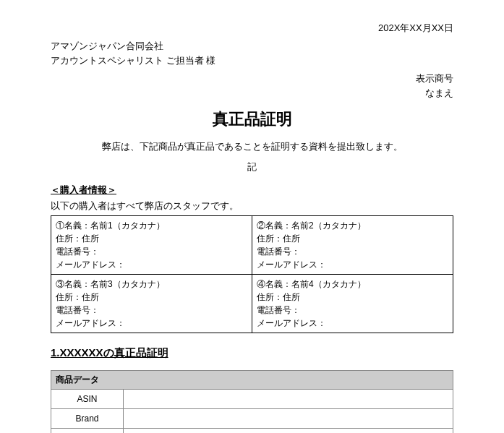 This screenshot has width=504, height=433. What do you see at coordinates (87, 419) in the screenshot?
I see `product-key: Brand` at bounding box center [87, 419].